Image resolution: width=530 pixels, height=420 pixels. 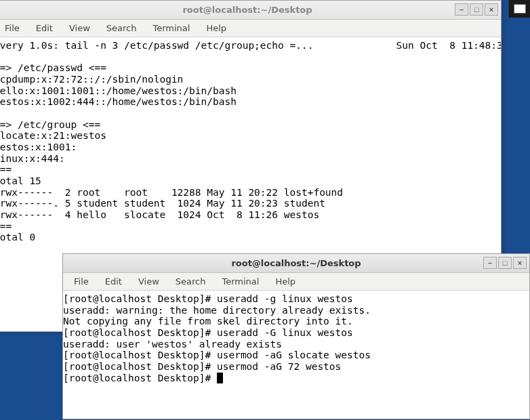 What do you see at coordinates (505, 263) in the screenshot?
I see `window-controls-2: – □ ×` at bounding box center [505, 263].